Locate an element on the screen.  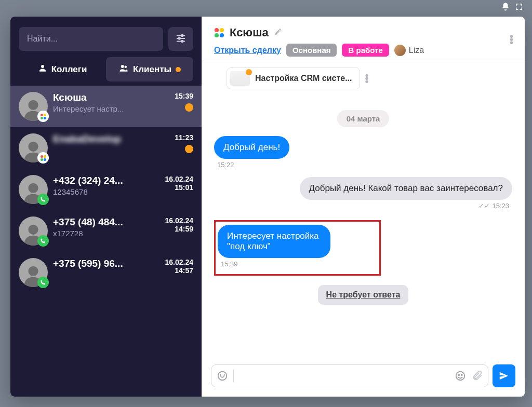
user-icon is located at coordinates (43, 70).